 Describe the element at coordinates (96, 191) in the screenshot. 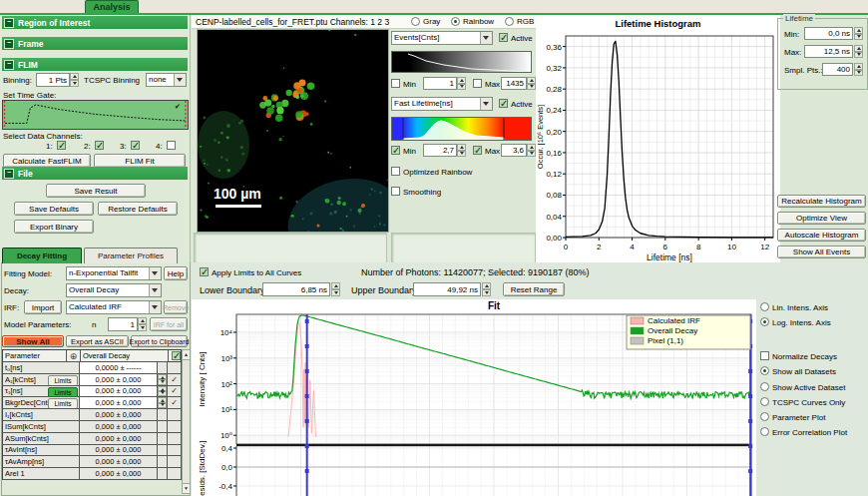

I see `save-result-button: Save Result` at that location.